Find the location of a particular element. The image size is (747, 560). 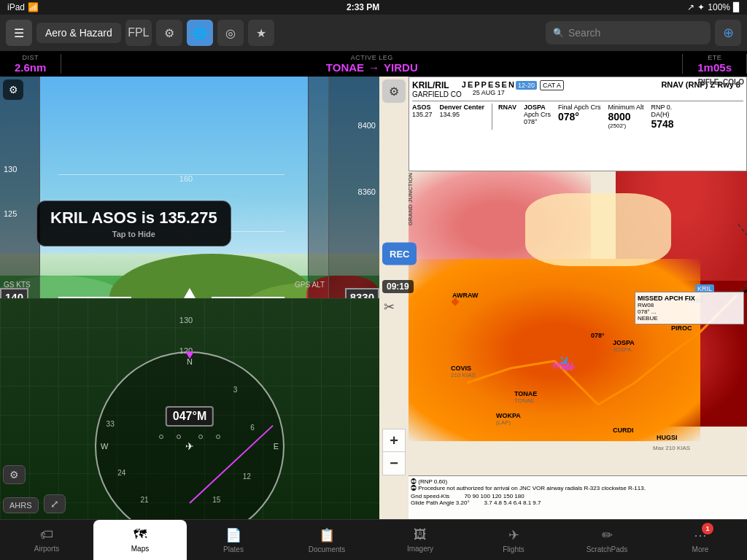

tab-flights: ✈ Flights is located at coordinates (514, 540).